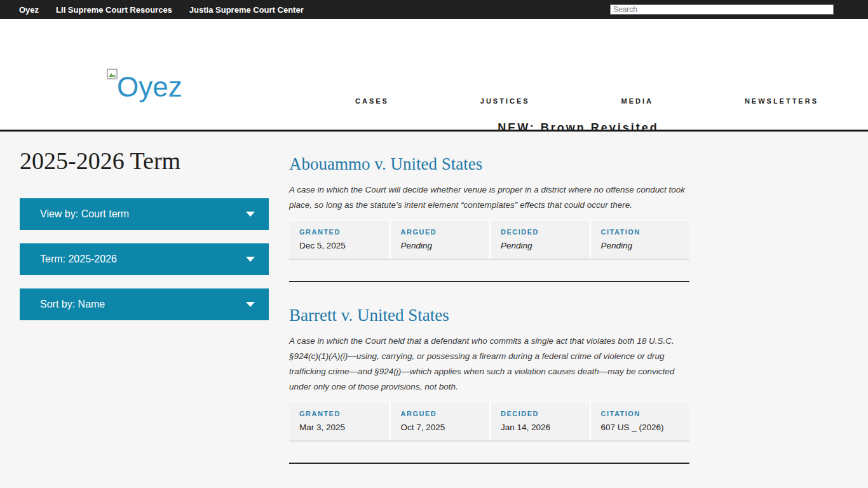 This screenshot has height=488, width=868. I want to click on argued-cell: ARGUED Oct 7, 2025, so click(440, 421).